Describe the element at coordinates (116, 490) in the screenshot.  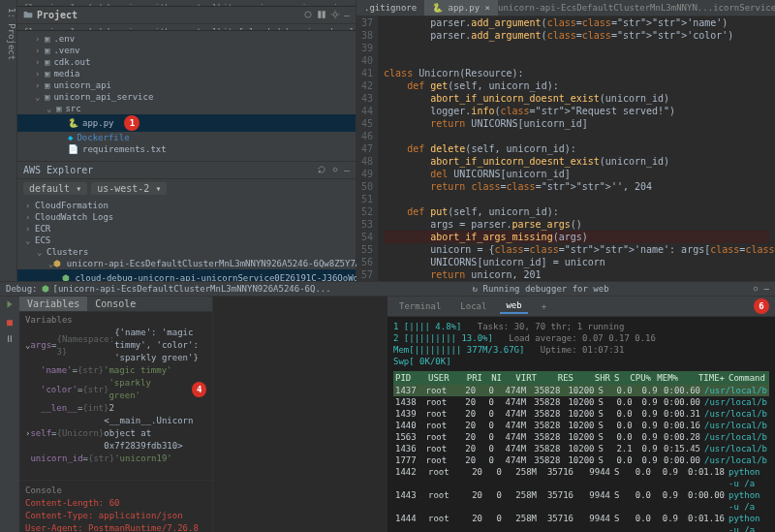
I see `console-title: Console` at that location.